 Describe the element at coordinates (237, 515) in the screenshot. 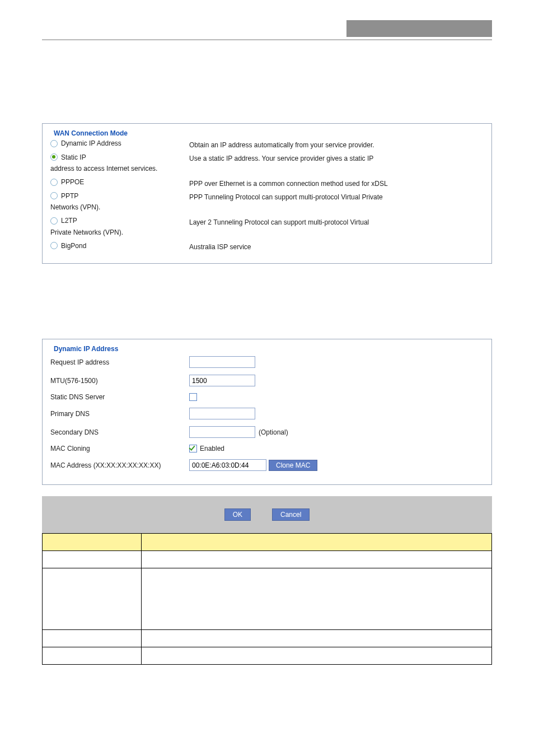

I see `ok-button: OK` at that location.